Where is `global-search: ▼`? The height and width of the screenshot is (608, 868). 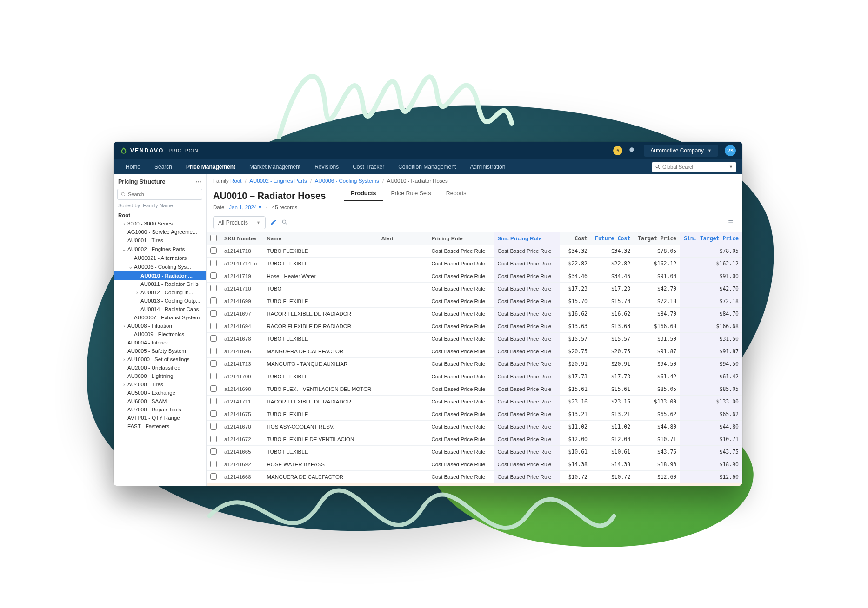
global-search: ▼ is located at coordinates (694, 167).